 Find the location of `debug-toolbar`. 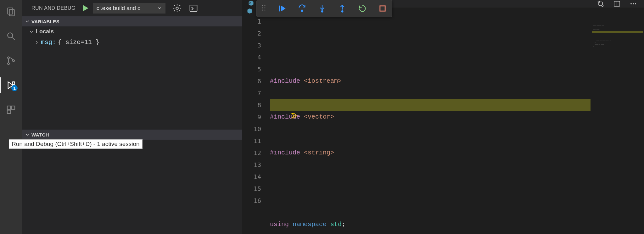

debug-toolbar is located at coordinates (324, 8).